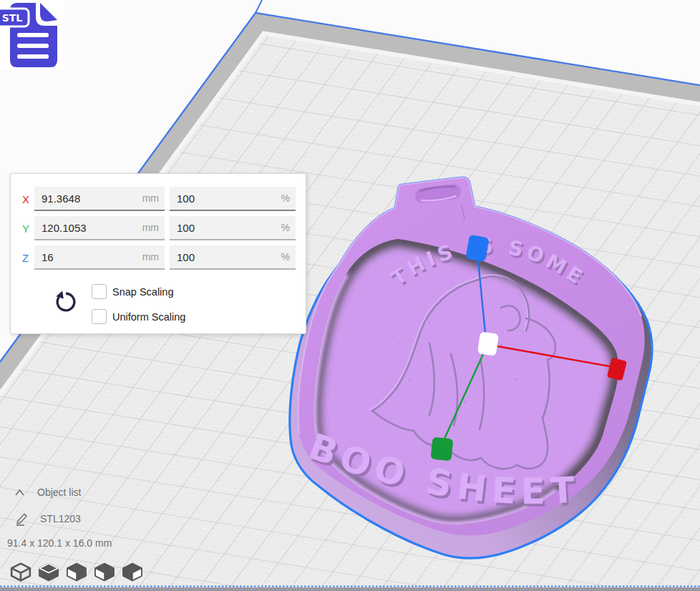 This screenshot has width=700, height=591. What do you see at coordinates (32, 35) in the screenshot?
I see `stl-file-icon: STL` at bounding box center [32, 35].